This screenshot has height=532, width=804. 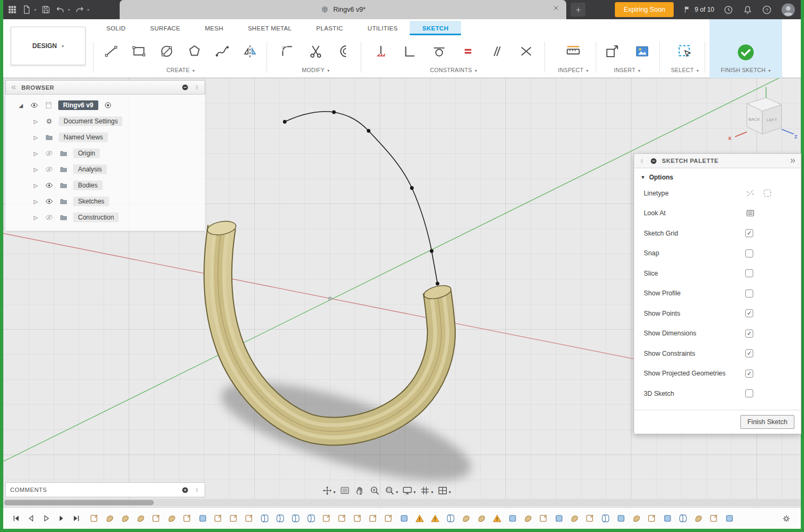 What do you see at coordinates (685, 70) in the screenshot?
I see `group-label-select: SELECT ▾` at bounding box center [685, 70].